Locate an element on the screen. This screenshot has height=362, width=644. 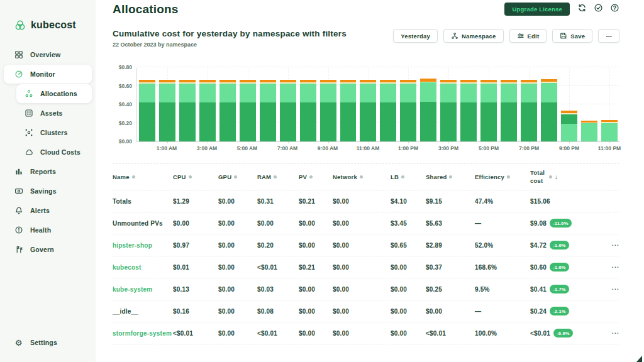
namespace-link: kube-system is located at coordinates (143, 289).